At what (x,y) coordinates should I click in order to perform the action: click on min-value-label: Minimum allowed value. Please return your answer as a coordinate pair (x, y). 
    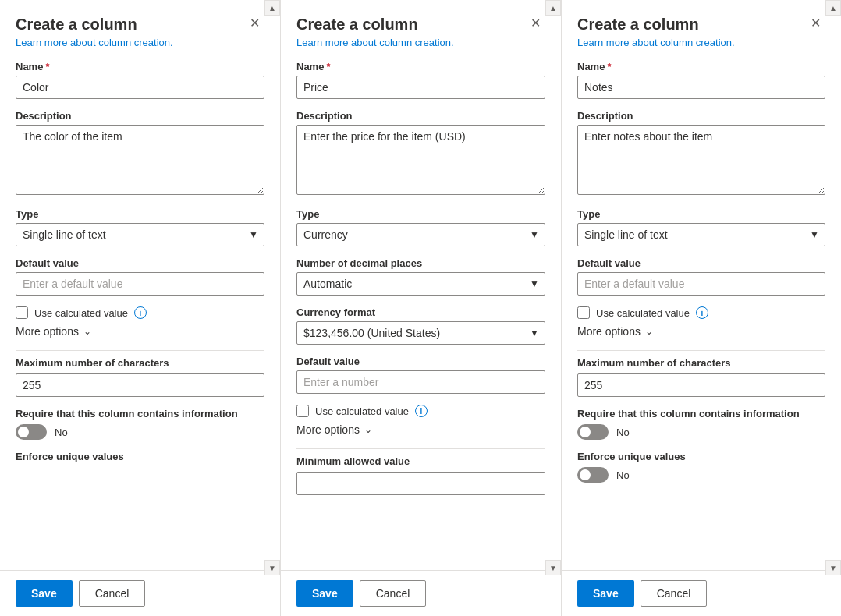
    Looking at the image, I should click on (421, 462).